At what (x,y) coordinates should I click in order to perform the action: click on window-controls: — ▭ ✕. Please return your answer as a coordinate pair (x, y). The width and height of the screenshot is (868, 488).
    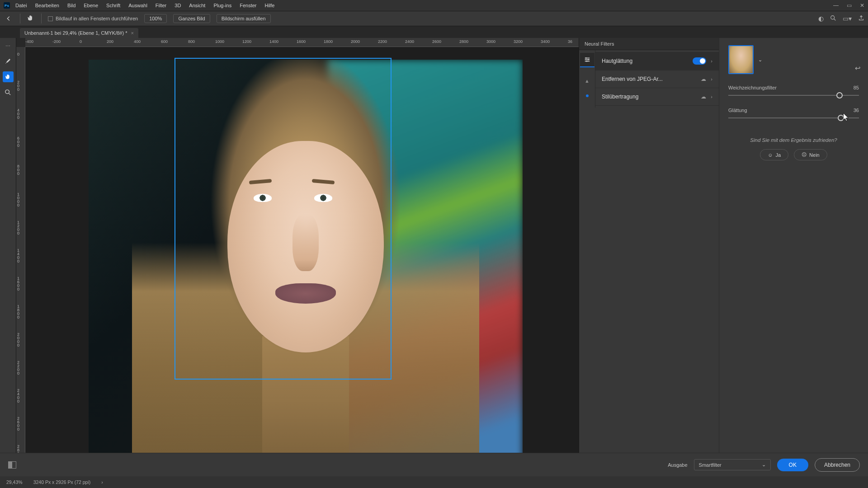
    Looking at the image, I should click on (849, 5).